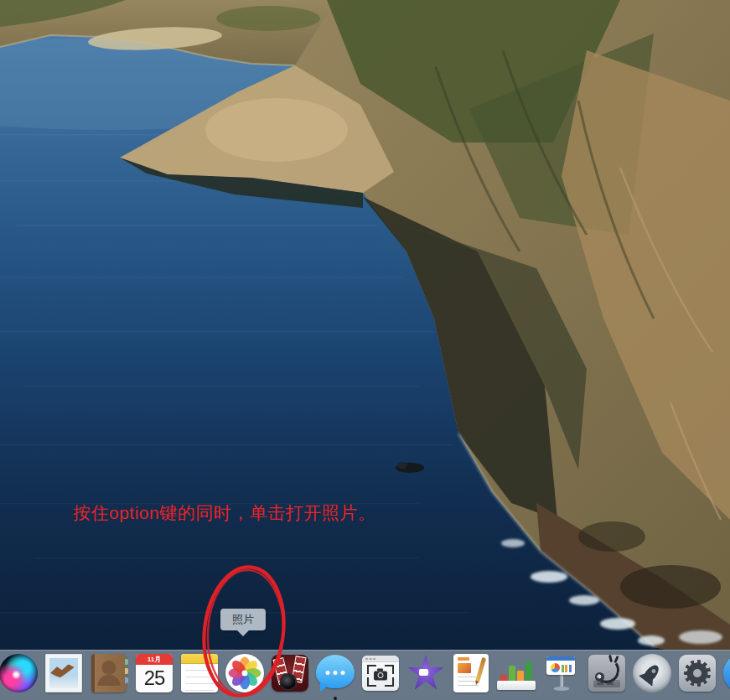 This screenshot has width=730, height=700. I want to click on annotation-text: 按住option键的同时，单击打开照片。, so click(225, 513).